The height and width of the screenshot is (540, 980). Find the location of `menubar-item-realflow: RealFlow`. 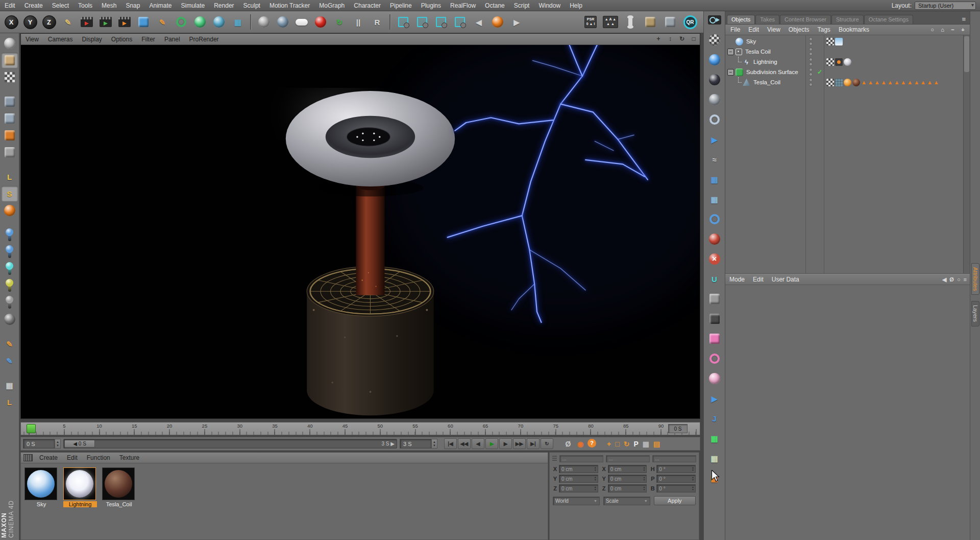

menubar-item-realflow: RealFlow is located at coordinates (463, 5).